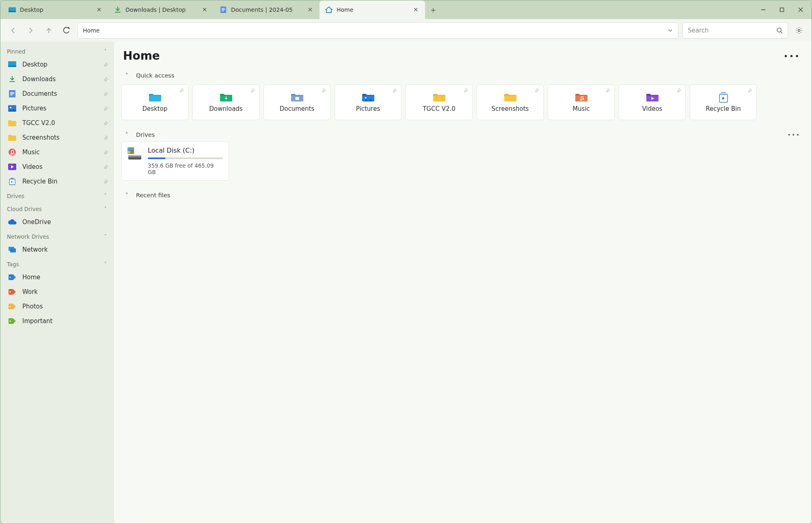 The width and height of the screenshot is (812, 524). I want to click on minimize-button, so click(763, 10).